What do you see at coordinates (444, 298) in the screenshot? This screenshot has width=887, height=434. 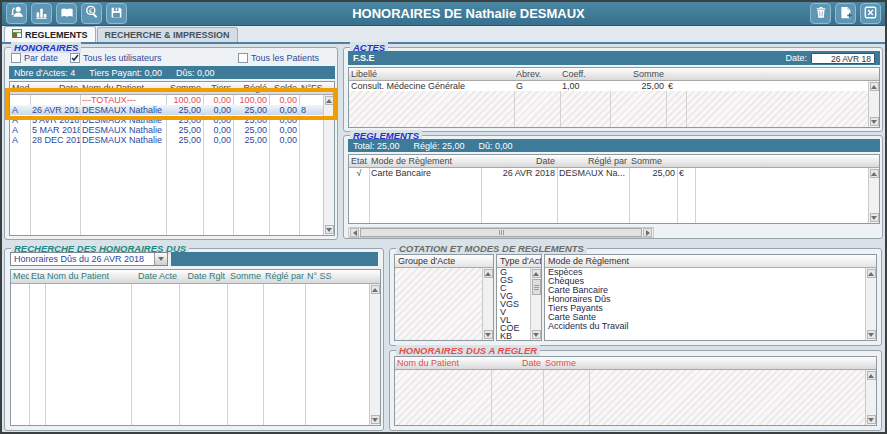 I see `groupe-acte-listbox: Groupe d'Acte` at bounding box center [444, 298].